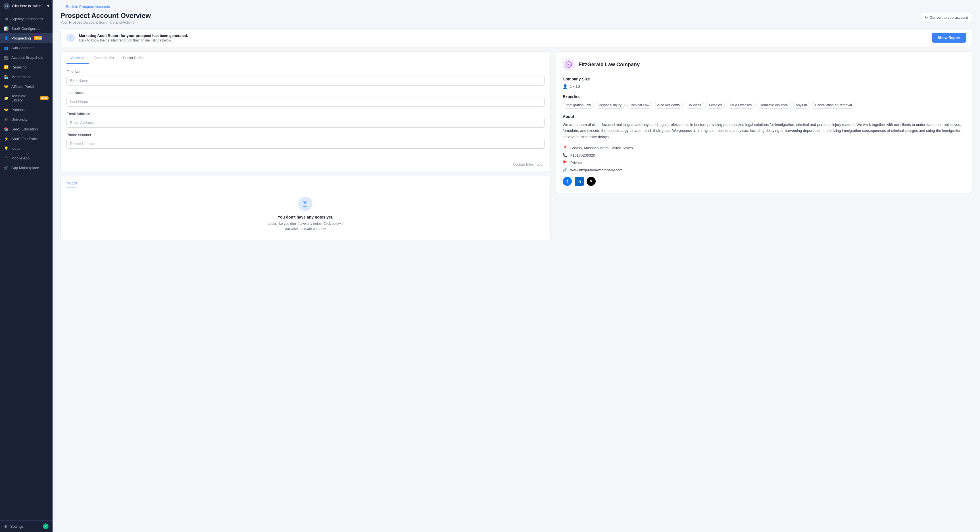 The image size is (980, 532). Describe the element at coordinates (305, 81) in the screenshot. I see `first-name-input` at that location.